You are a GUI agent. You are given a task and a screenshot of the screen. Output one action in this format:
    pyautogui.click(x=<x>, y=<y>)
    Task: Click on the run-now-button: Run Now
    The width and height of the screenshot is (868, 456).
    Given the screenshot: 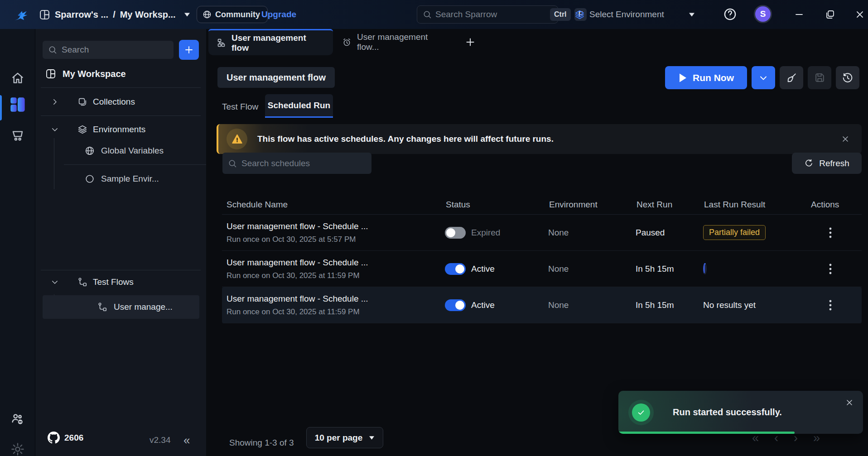 What is the action you would take?
    pyautogui.click(x=706, y=78)
    